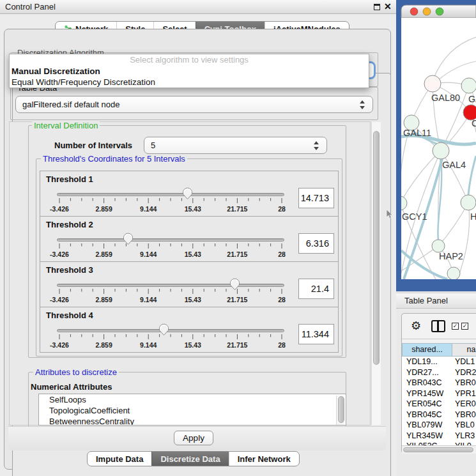 The width and height of the screenshot is (476, 476). What do you see at coordinates (427, 443) in the screenshot?
I see `cell-shared-name: YIL053C` at bounding box center [427, 443].